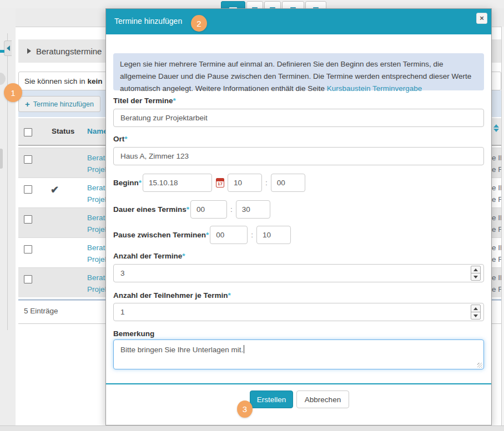 This screenshot has width=504, height=431. Describe the element at coordinates (202, 235) in the screenshot. I see `pause-row: Pause zwischen Terminen* 00 : 10` at that location.